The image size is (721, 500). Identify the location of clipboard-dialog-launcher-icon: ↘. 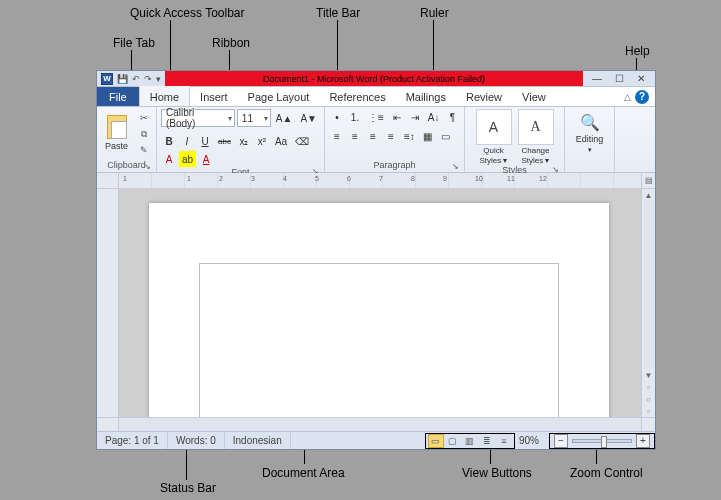
(147, 166).